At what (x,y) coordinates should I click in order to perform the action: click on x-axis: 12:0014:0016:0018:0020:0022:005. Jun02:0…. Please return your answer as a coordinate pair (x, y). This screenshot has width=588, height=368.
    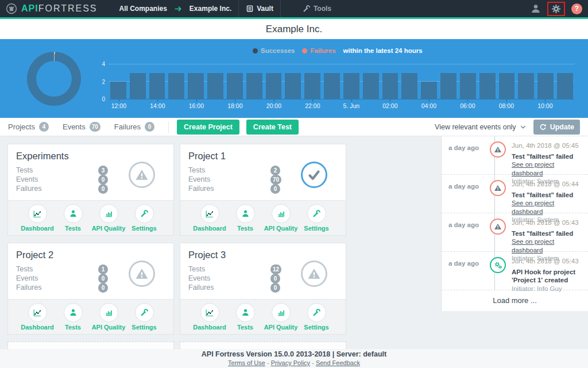
    Looking at the image, I should click on (342, 105).